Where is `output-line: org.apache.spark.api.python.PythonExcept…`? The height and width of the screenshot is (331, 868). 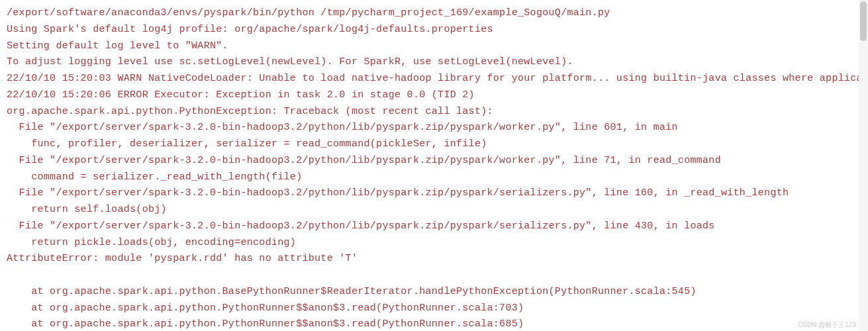 output-line: org.apache.spark.api.python.PythonExcept… is located at coordinates (250, 111).